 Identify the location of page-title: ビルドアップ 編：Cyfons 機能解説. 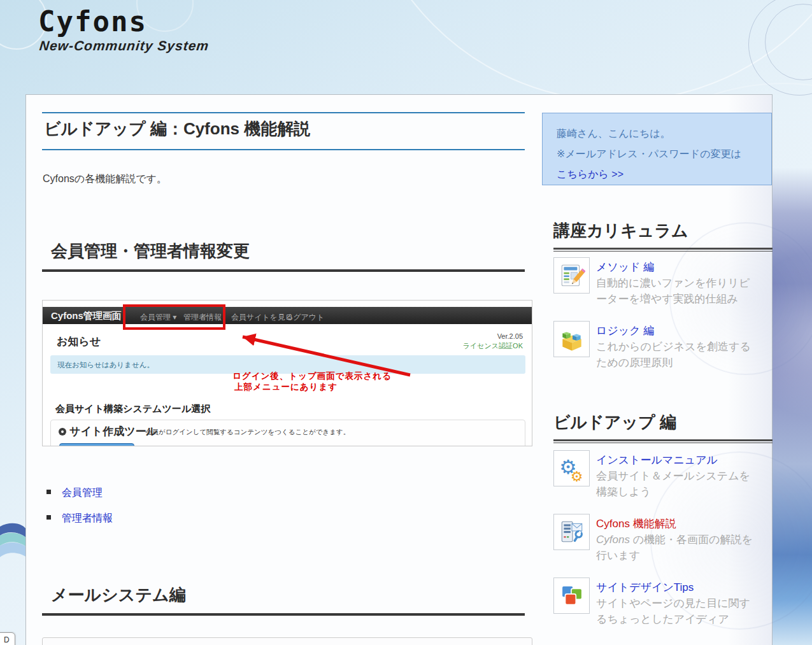
(177, 129).